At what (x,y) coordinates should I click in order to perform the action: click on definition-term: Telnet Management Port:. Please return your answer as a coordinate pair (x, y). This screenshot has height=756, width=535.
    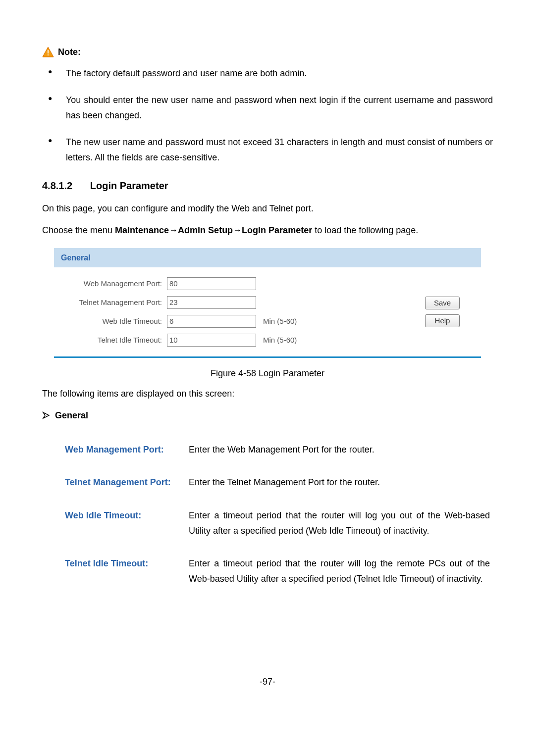
    Looking at the image, I should click on (124, 482).